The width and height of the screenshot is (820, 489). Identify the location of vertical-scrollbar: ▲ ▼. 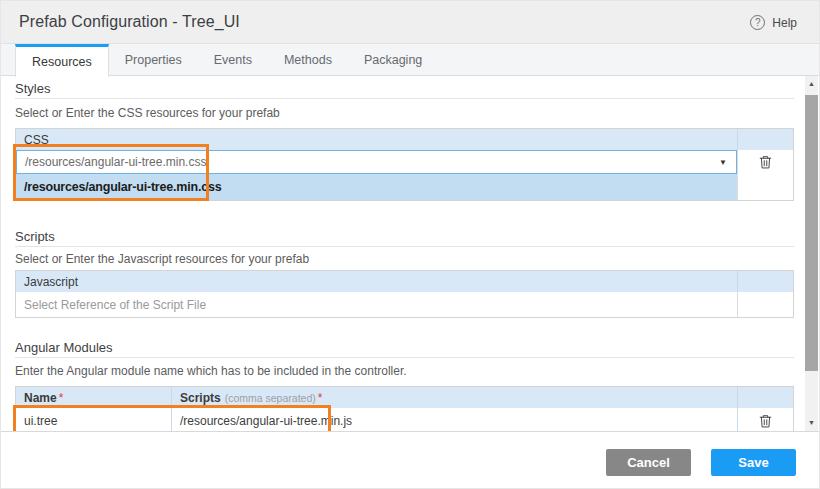
(812, 254).